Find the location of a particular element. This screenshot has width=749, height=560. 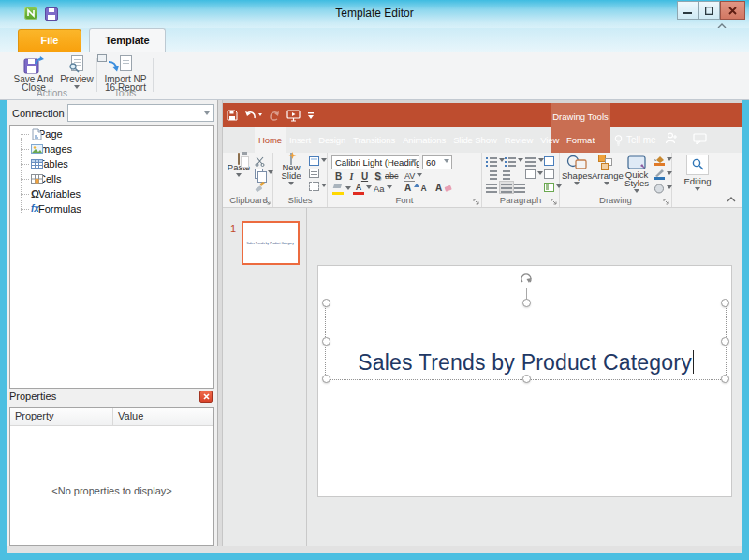

resize-handle-w is located at coordinates (326, 341).